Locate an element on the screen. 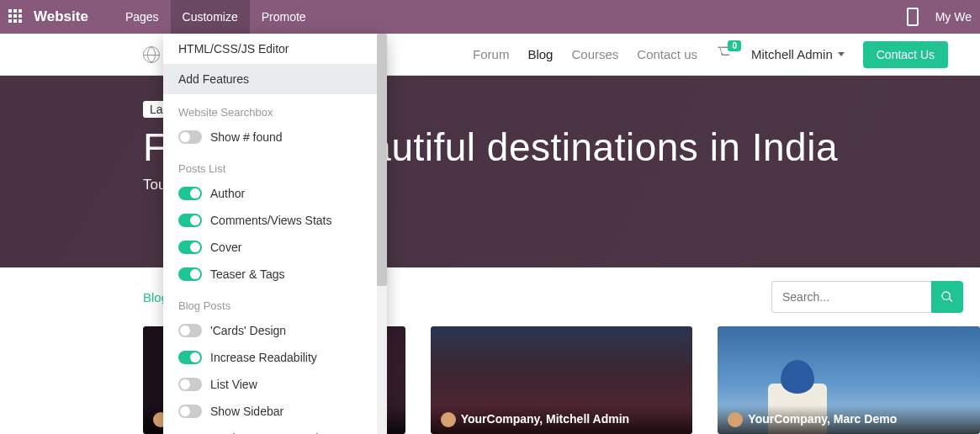 Image resolution: width=980 pixels, height=434 pixels. card-author: YourCompany, Marc Demo is located at coordinates (849, 420).